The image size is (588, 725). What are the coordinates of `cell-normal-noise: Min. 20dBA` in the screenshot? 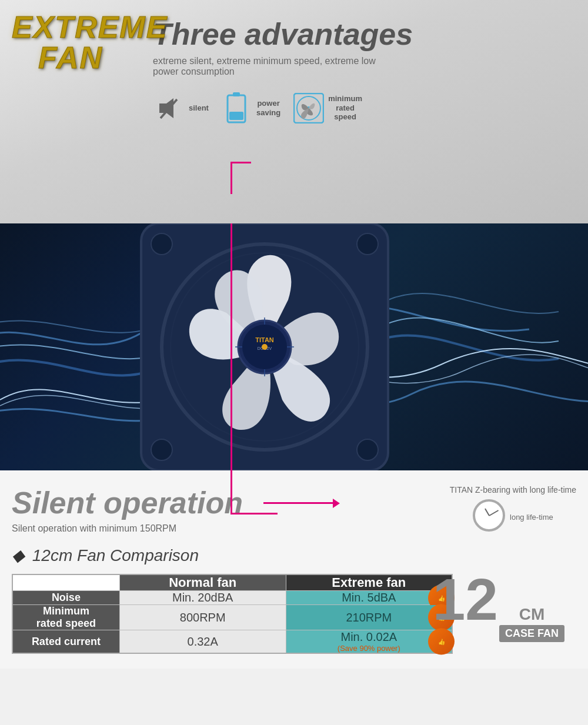 It's located at (202, 598).